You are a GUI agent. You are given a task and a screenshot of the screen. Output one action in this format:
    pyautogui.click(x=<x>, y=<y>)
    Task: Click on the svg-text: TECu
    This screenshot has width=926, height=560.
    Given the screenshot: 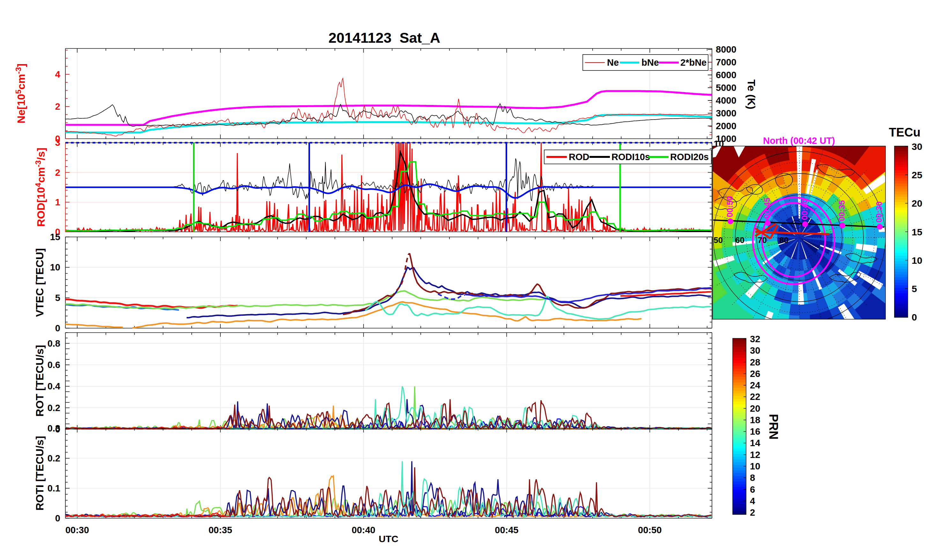 What is the action you would take?
    pyautogui.click(x=905, y=132)
    